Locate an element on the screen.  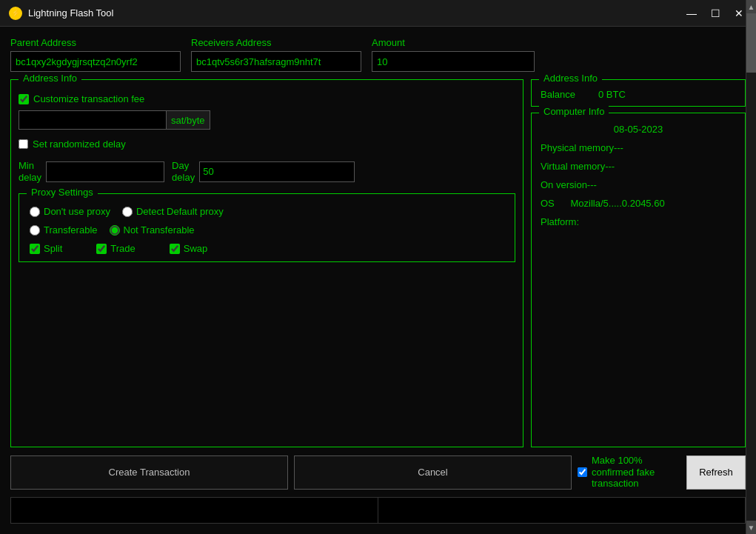
day-delay-group: Day delay is located at coordinates (264, 172).